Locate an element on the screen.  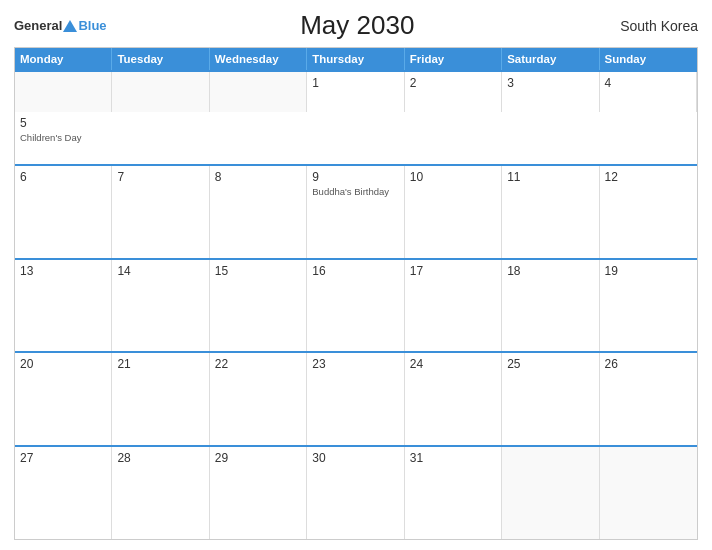
day-number: 17 is located at coordinates (453, 271).